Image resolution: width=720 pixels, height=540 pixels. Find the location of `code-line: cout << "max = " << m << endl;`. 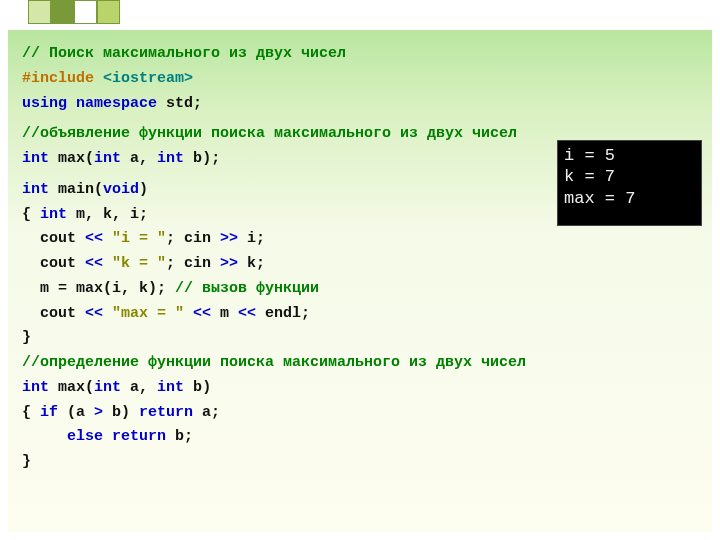

code-line: cout << "max = " << m << endl; is located at coordinates (360, 314).